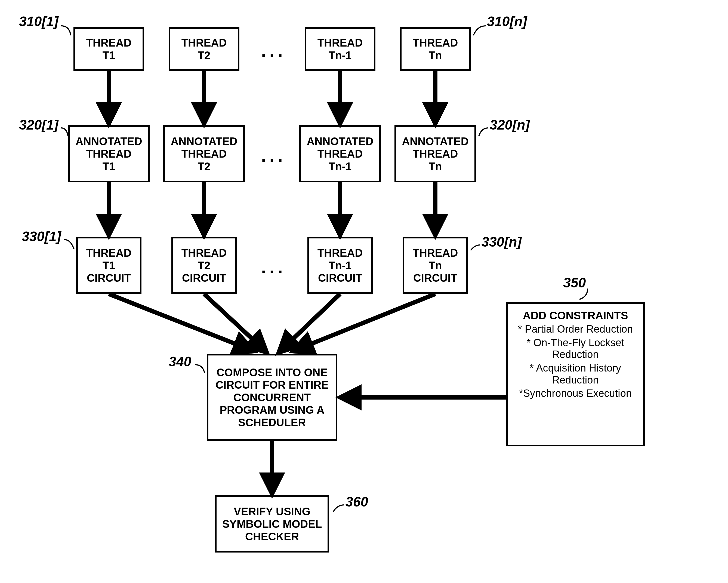  Describe the element at coordinates (204, 49) in the screenshot. I see `thread-t2-text: THREAD T2` at that location.